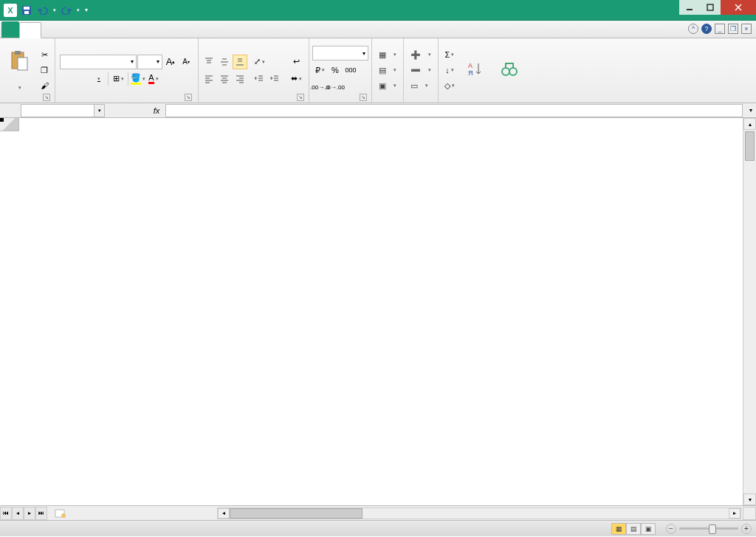  What do you see at coordinates (454, 111) in the screenshot?
I see `formula-input` at bounding box center [454, 111].